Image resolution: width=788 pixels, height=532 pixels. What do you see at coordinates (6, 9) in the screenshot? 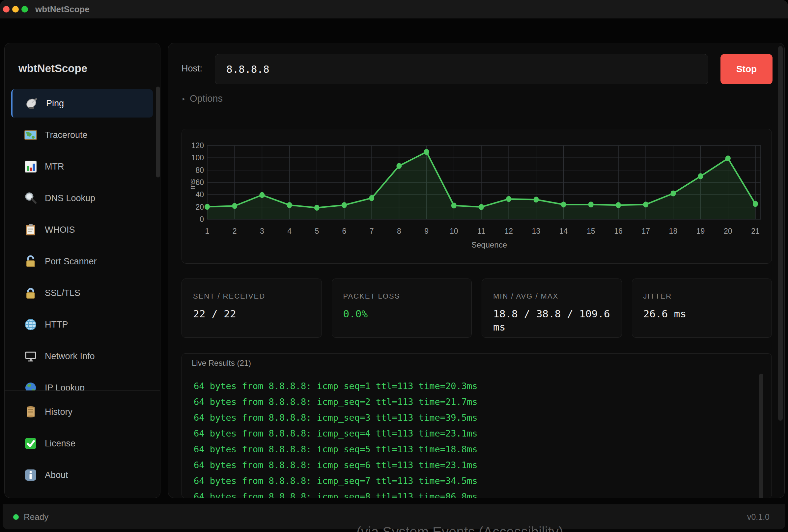
I see `close-window-button` at bounding box center [6, 9].